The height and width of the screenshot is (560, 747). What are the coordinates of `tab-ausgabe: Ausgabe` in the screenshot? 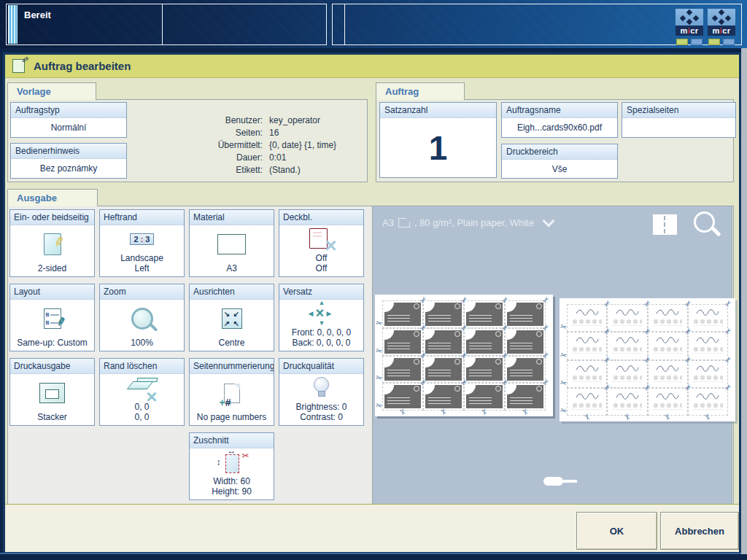 It's located at (53, 198).